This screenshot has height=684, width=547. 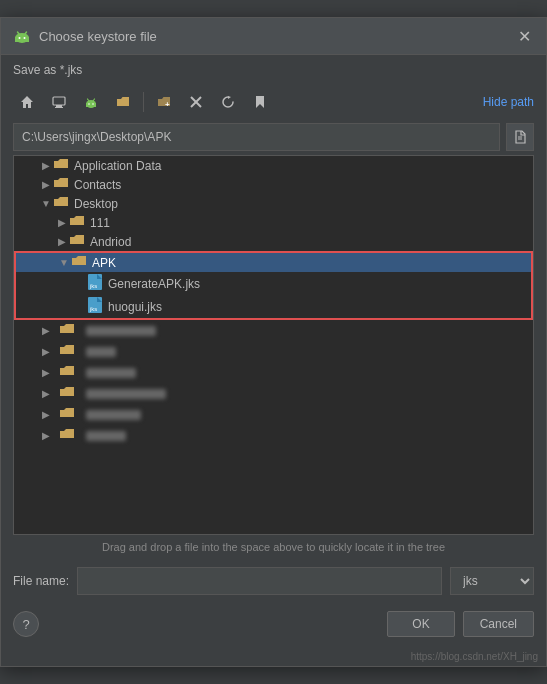 What do you see at coordinates (274, 166) in the screenshot?
I see `tree-item-app-data: ▶ Application Data` at bounding box center [274, 166].